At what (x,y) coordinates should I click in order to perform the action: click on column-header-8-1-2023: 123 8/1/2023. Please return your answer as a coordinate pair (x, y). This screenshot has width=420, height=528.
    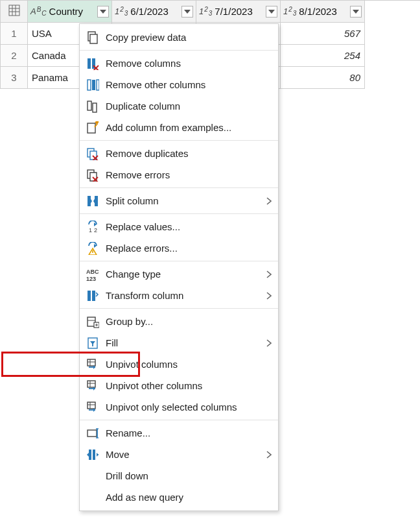
    Looking at the image, I should click on (323, 12).